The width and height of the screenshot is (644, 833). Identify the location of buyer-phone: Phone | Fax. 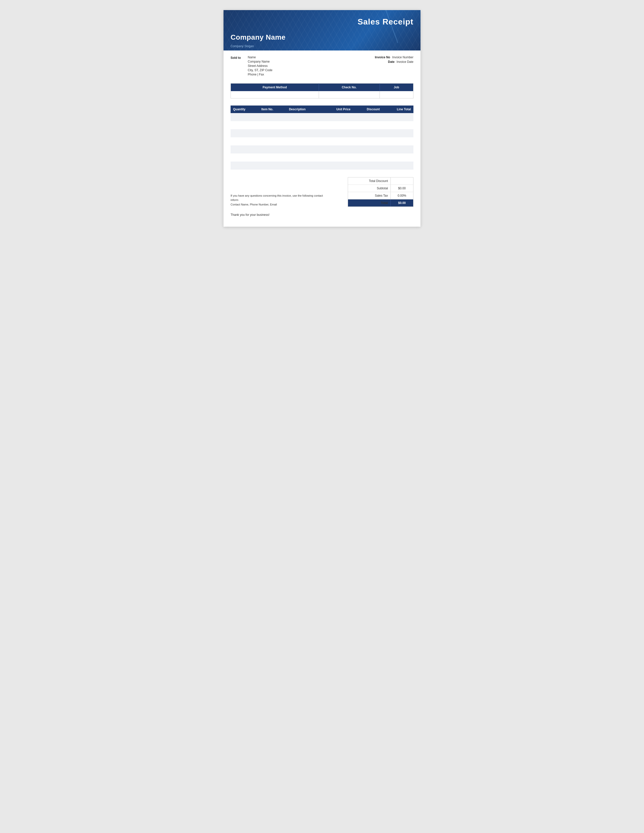
(260, 75).